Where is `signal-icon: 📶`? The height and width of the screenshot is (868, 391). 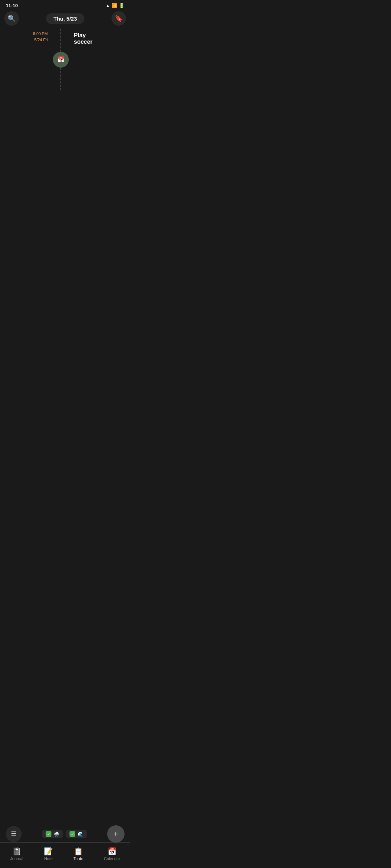 signal-icon: 📶 is located at coordinates (114, 6).